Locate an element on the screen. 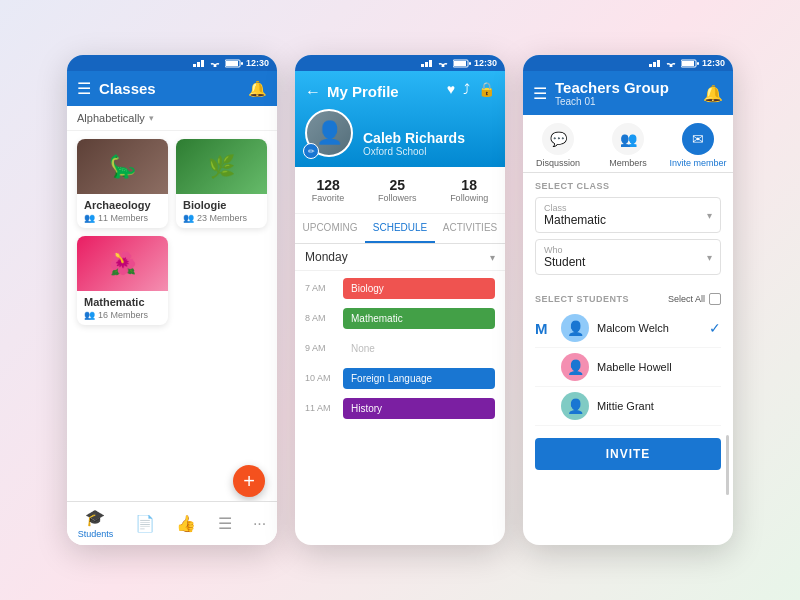 Image resolution: width=800 pixels, height=600 pixels. select-all-button: Select All is located at coordinates (694, 299).